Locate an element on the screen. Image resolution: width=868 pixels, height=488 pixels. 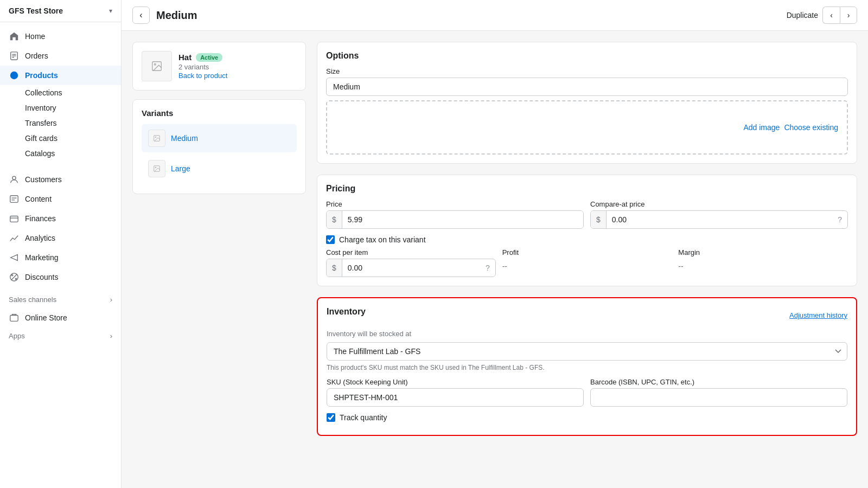
sidebar-sub-catalogs: Catalogs is located at coordinates (61, 153).